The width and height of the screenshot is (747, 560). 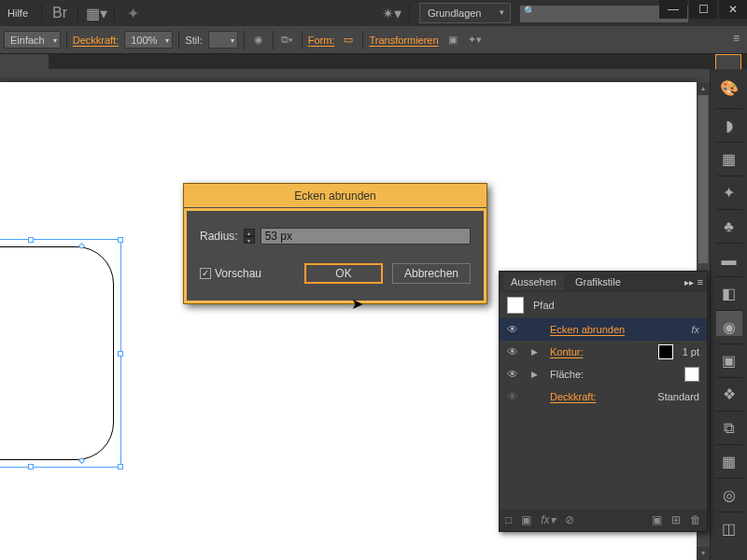 I want to click on minimize-button: —, so click(x=673, y=9).